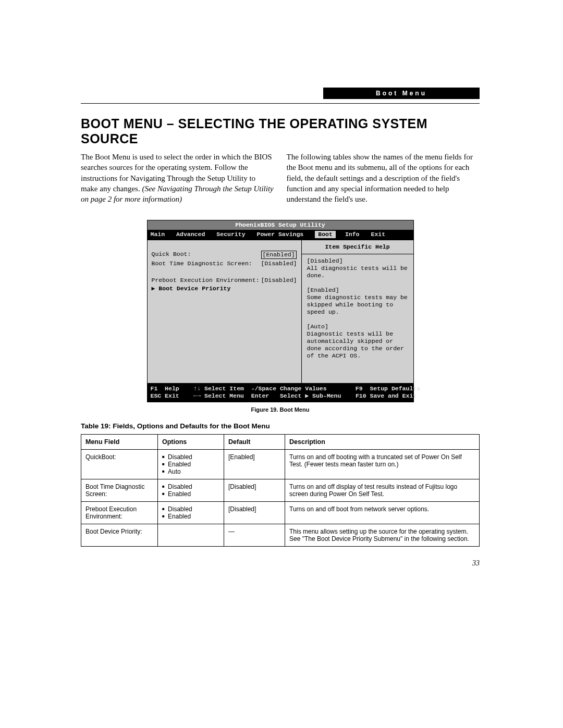 The height and width of the screenshot is (728, 563). I want to click on section-header-bar: Boot Menu, so click(401, 93).